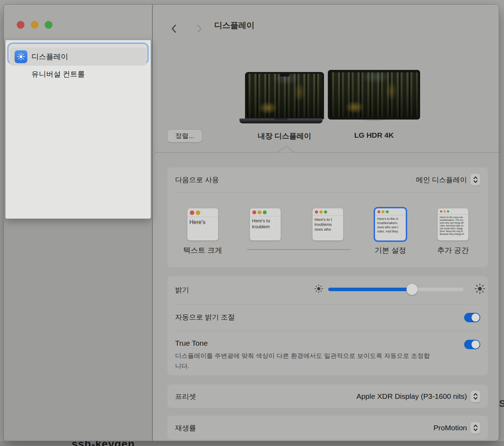 The height and width of the screenshot is (446, 504). I want to click on brightness-high-icon, so click(480, 289).